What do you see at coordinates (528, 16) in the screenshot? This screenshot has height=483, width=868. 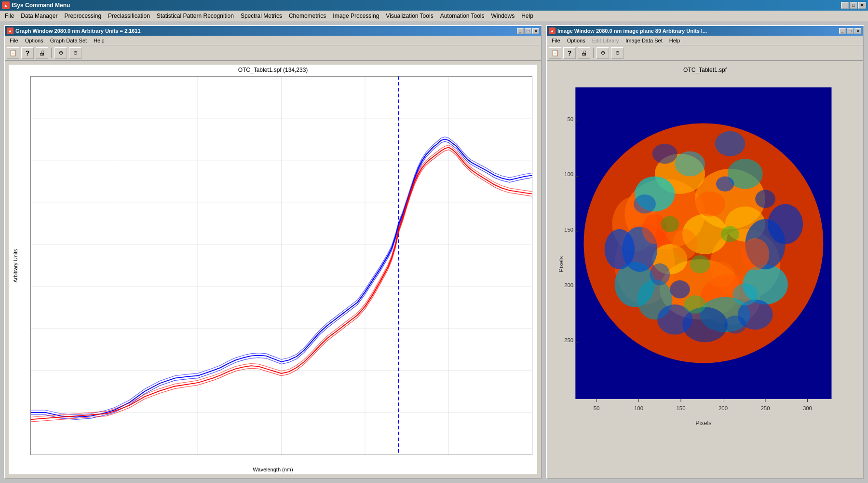 I see `menu-help: Help` at bounding box center [528, 16].